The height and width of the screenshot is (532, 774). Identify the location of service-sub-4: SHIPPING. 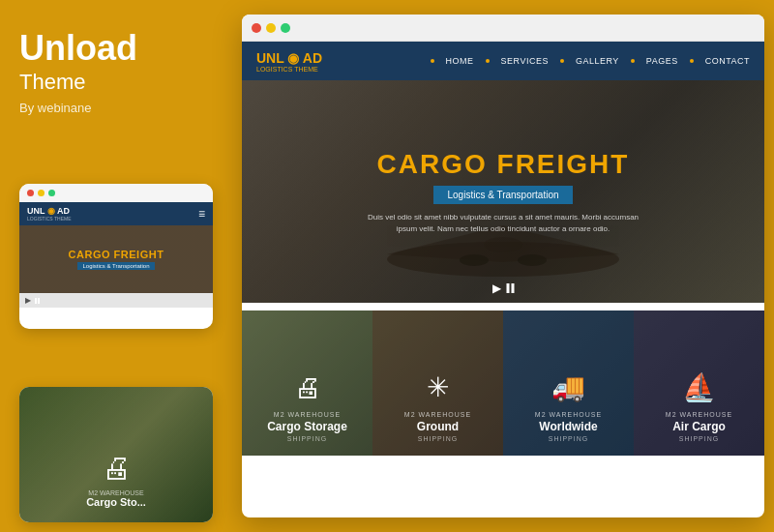
(699, 439).